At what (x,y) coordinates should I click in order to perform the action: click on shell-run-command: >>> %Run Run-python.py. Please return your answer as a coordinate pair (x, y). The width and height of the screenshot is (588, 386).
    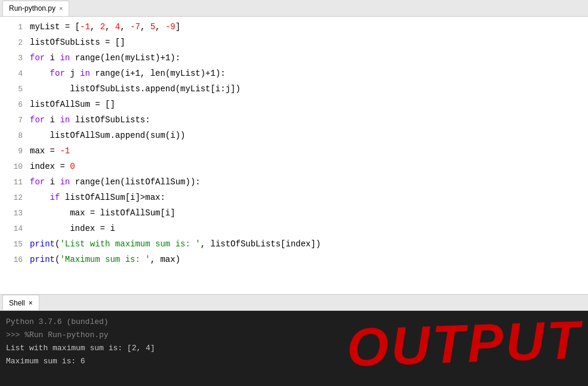
    Looking at the image, I should click on (57, 335).